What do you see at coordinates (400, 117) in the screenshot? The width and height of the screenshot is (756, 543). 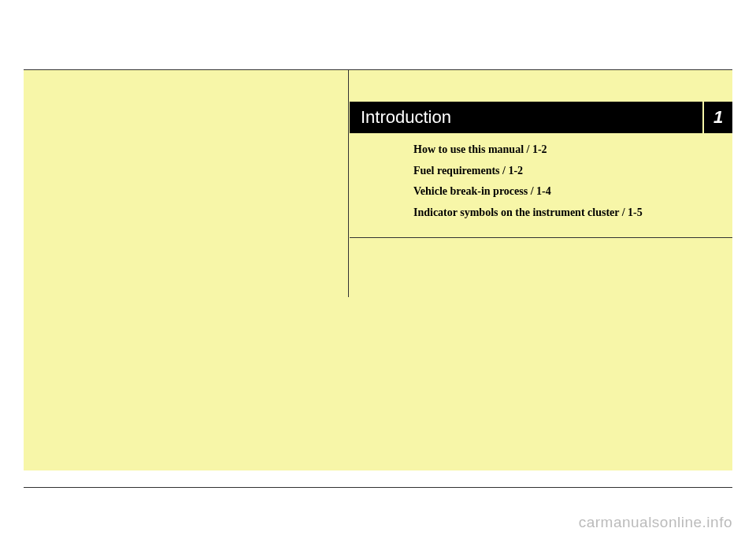 I see `chapter-title: Introduction` at bounding box center [400, 117].